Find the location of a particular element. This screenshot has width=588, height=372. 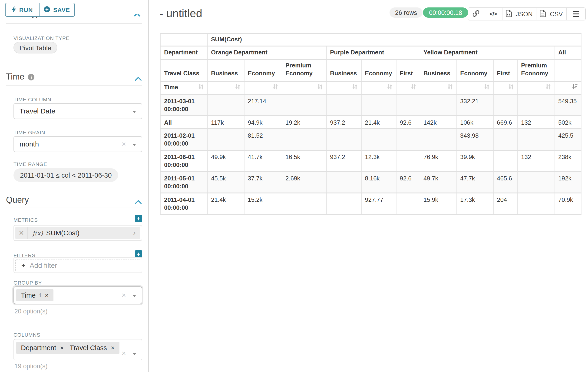

value-cell: 17.3k is located at coordinates (475, 204).